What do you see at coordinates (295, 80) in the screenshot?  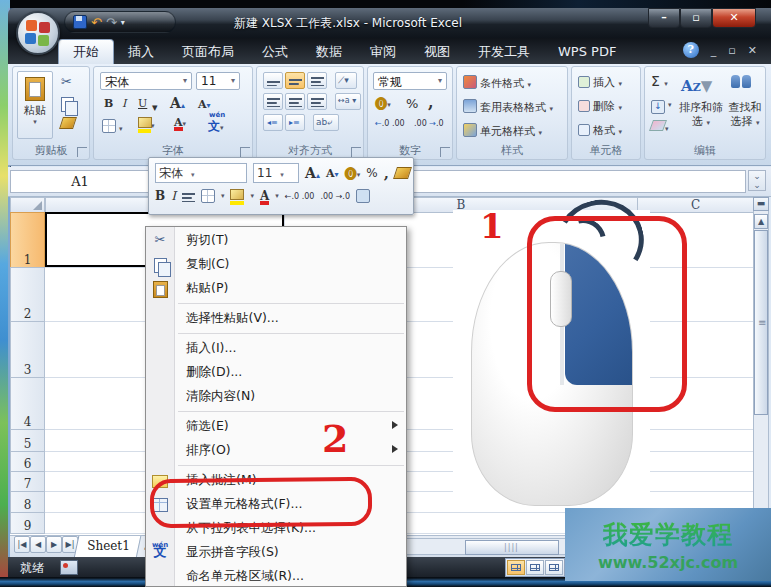 I see `middle-align-button` at bounding box center [295, 80].